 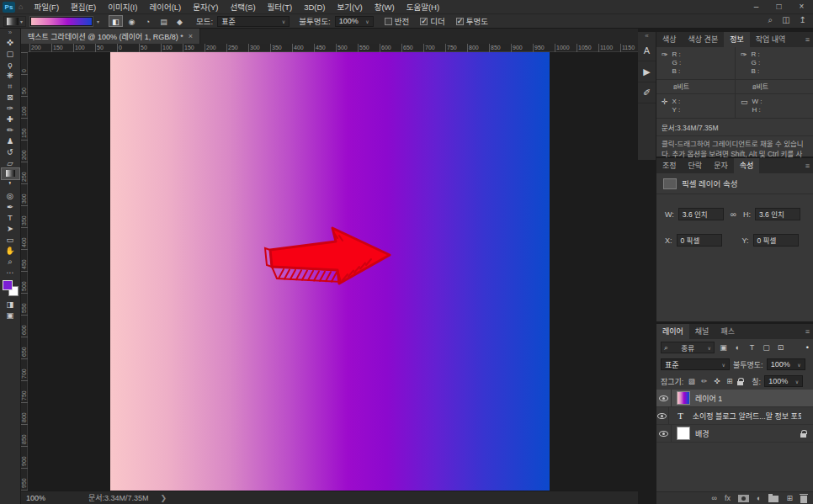 I want to click on filter-shape-layers-icon: ▢, so click(x=766, y=347).